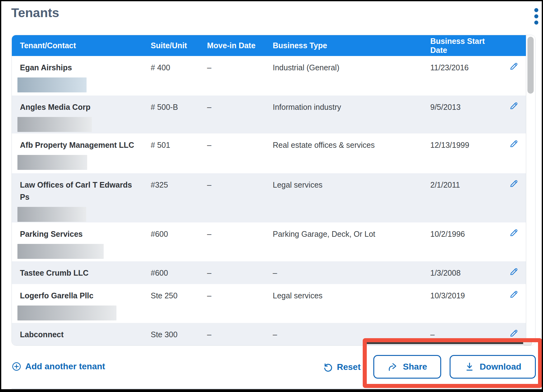  I want to click on download-button: Download, so click(493, 367).